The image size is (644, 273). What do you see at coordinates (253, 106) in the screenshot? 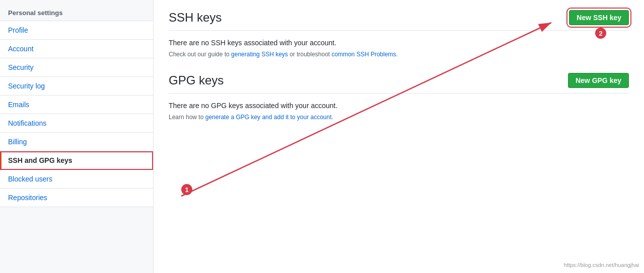
I see `gpg-no-keys-text: There are no GPG keys associated with yo…` at bounding box center [253, 106].